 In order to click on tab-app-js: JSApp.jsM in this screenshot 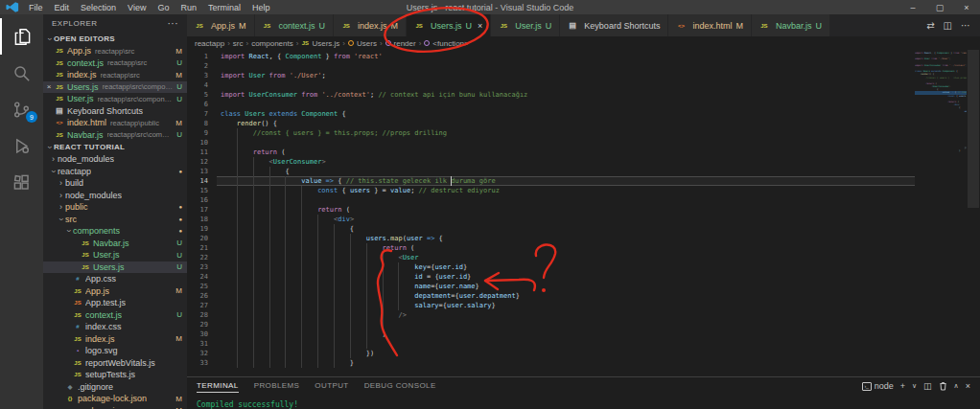, I will do `click(221, 25)`.